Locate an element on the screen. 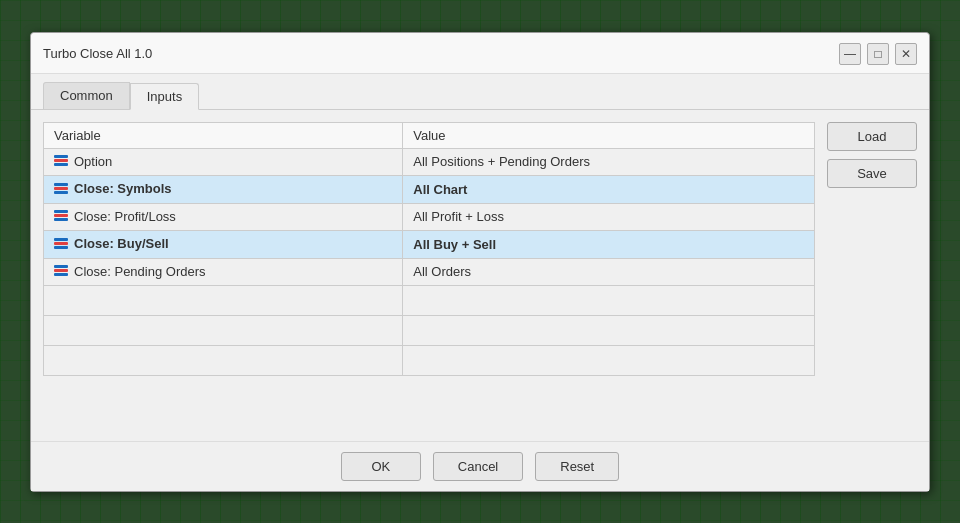  variable-cell: Option is located at coordinates (224, 162).